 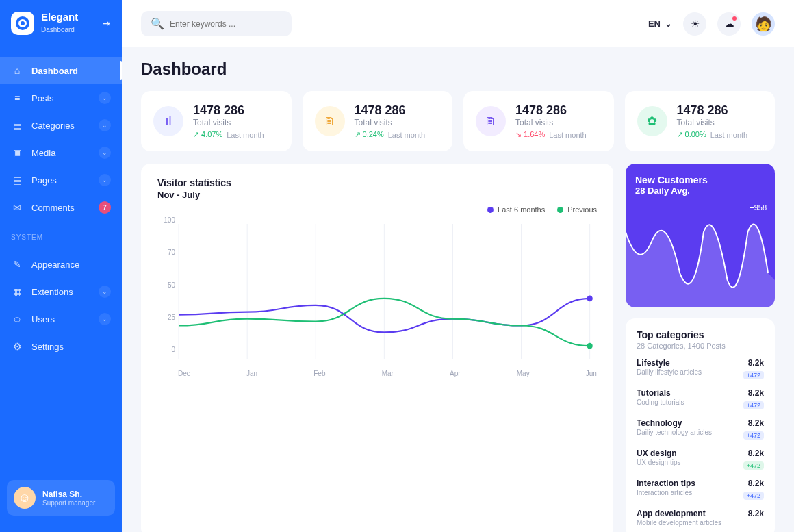 What do you see at coordinates (700, 455) in the screenshot?
I see `category-item: UX designUX design tips 8.2k+472` at bounding box center [700, 455].